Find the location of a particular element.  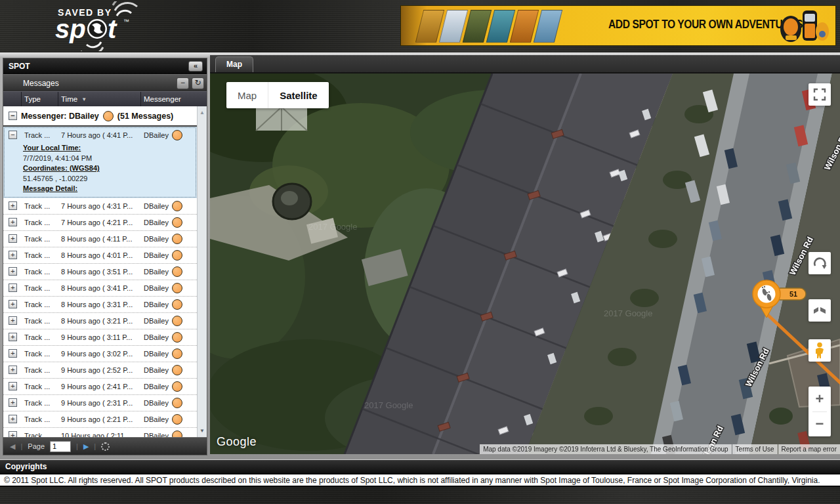

message-row: + Track ... 9 Hours ago ( 2:21 P... DBai… is located at coordinates (100, 420).